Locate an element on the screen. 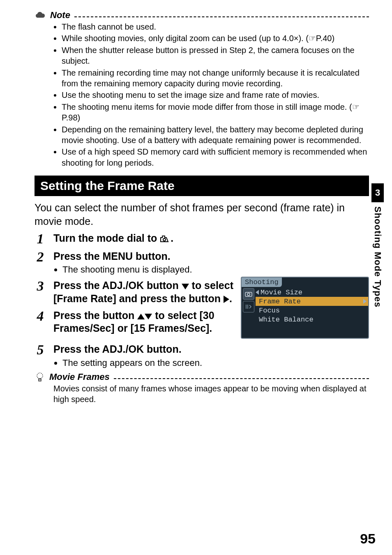 The height and width of the screenshot is (555, 392). tip-label: Movie Frames is located at coordinates (80, 377).